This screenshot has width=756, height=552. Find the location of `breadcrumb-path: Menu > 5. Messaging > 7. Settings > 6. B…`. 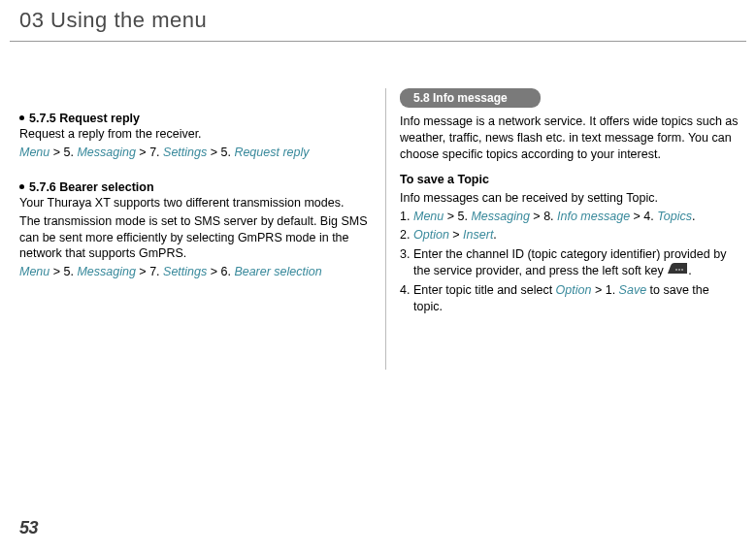

breadcrumb-path: Menu > 5. Messaging > 7. Settings > 6. B… is located at coordinates (196, 272).